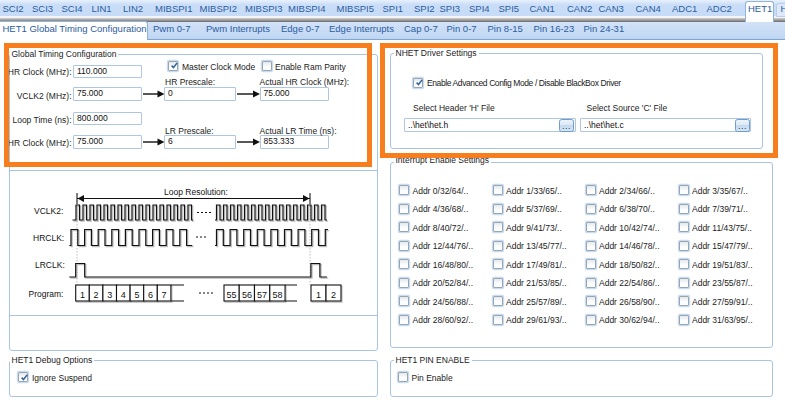  What do you see at coordinates (48, 238) in the screenshot?
I see `svg-text: HRCLK:` at bounding box center [48, 238].